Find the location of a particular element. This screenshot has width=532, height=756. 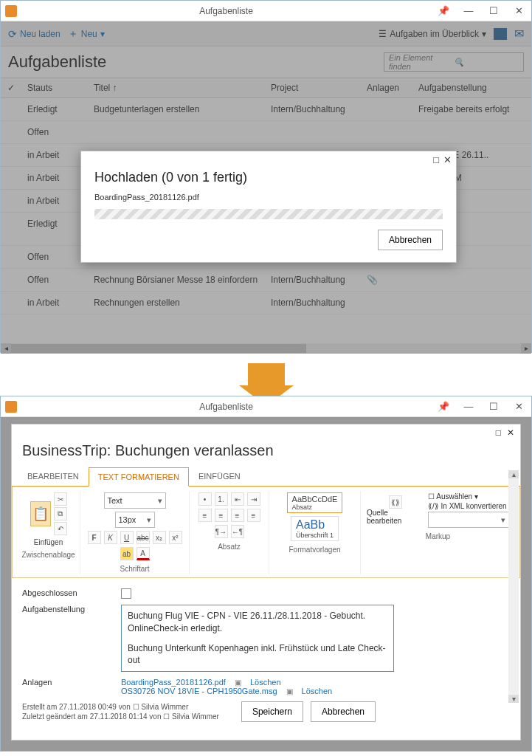

tab-edit: BEARBEITEN is located at coordinates (53, 476).